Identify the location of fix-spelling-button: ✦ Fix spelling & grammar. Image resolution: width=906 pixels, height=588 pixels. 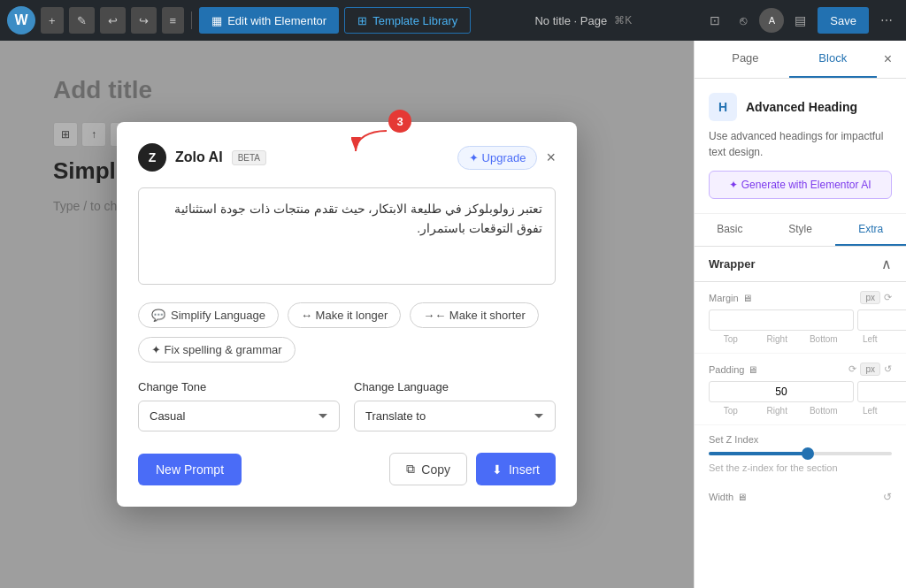
(217, 350).